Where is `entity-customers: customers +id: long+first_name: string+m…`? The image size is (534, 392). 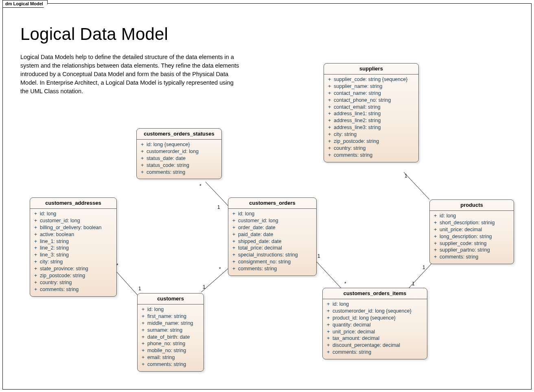 entity-customers: customers +id: long+first_name: string+m… is located at coordinates (171, 332).